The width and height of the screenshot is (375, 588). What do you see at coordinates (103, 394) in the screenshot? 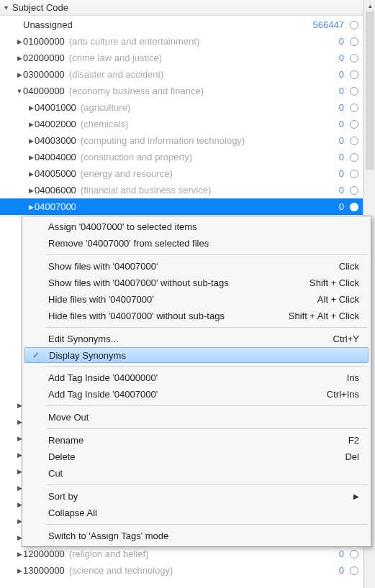
I see `menu-label: Add Tag Inside '04007000'` at bounding box center [103, 394].